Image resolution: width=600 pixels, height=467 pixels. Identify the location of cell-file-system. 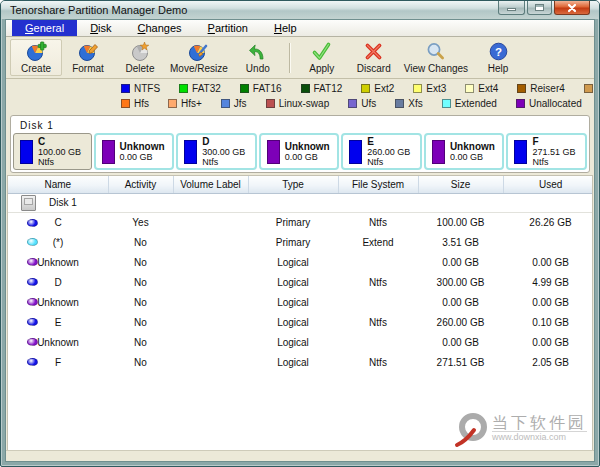
(378, 262).